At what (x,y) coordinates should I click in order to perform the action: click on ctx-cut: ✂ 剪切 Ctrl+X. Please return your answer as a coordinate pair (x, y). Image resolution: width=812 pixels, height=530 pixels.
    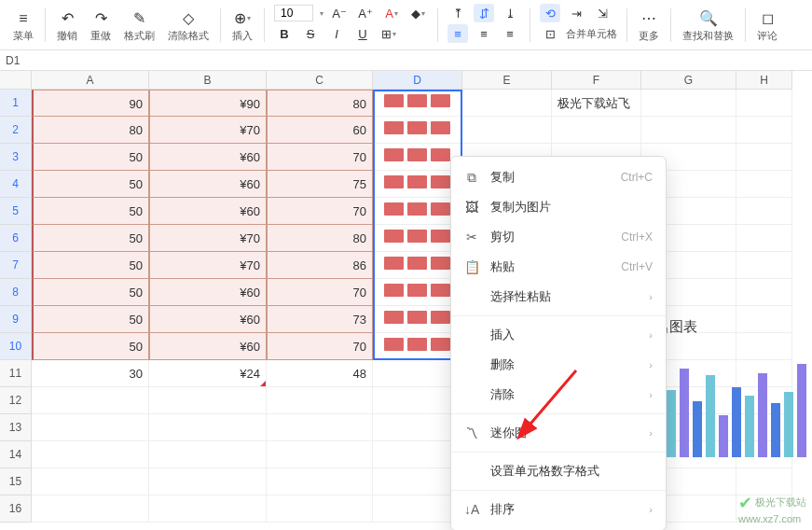
    Looking at the image, I should click on (558, 237).